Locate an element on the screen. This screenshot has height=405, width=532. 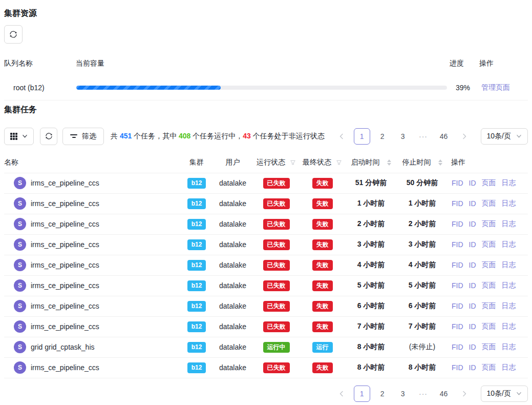
manage-page-link: 管理页面 is located at coordinates (496, 87).